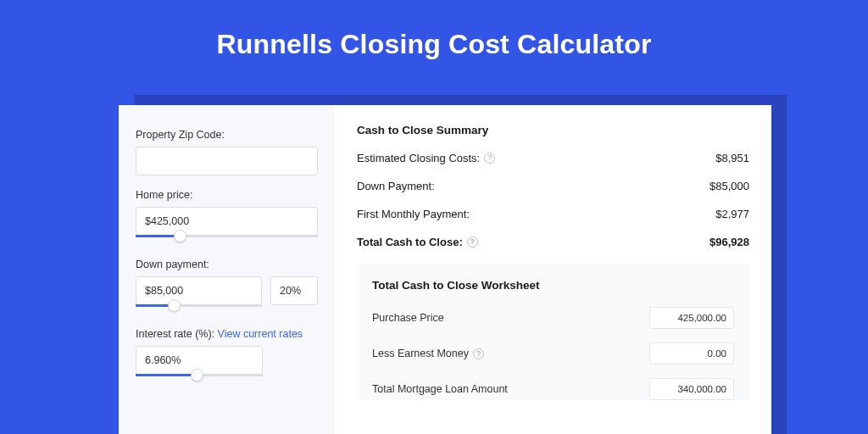 This screenshot has height=434, width=868. I want to click on down-payment-label: Down payment:, so click(227, 264).